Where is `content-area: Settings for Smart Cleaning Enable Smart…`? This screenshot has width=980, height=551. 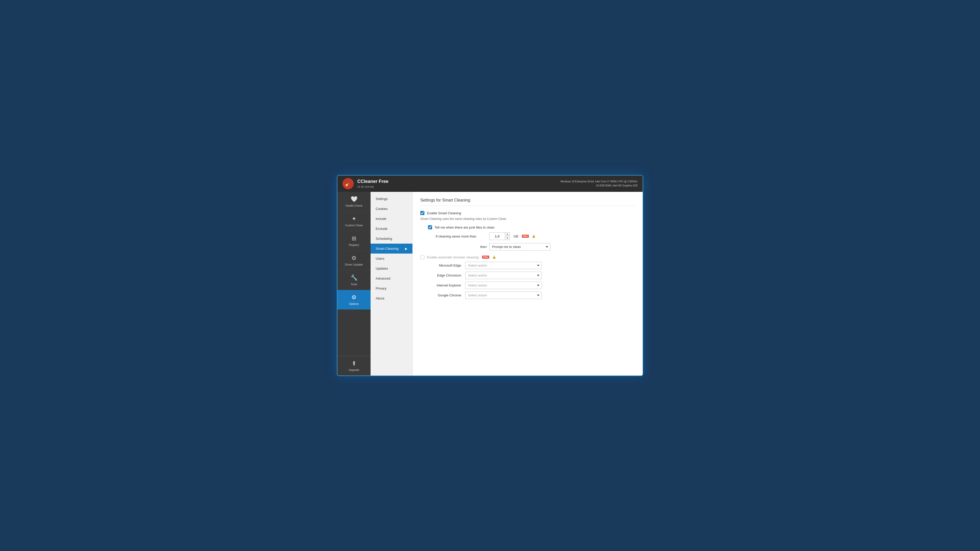 content-area: Settings for Smart Cleaning Enable Smart… is located at coordinates (528, 284).